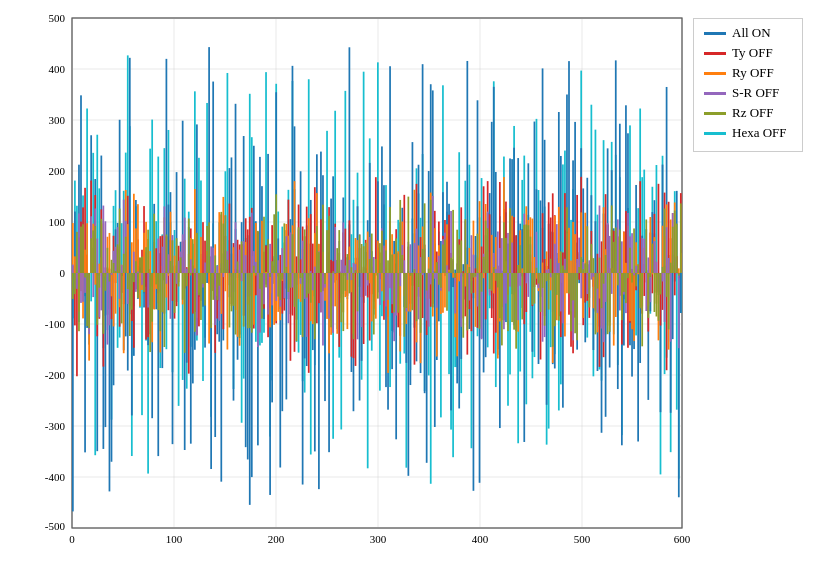 The image size is (821, 584). Describe the element at coordinates (174, 539) in the screenshot. I see `svg-text: 100` at that location.